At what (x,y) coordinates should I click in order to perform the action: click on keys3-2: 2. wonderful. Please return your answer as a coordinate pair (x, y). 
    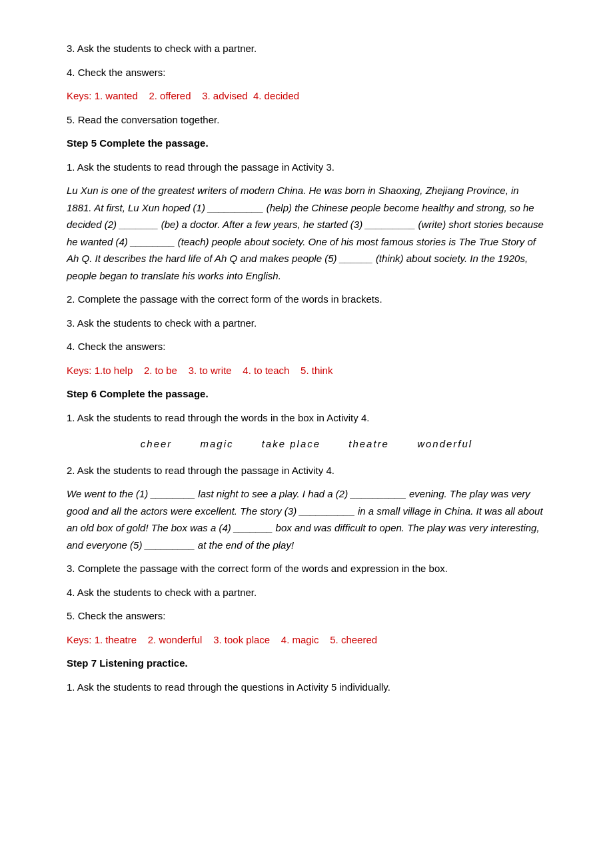
    Looking at the image, I should click on (175, 640).